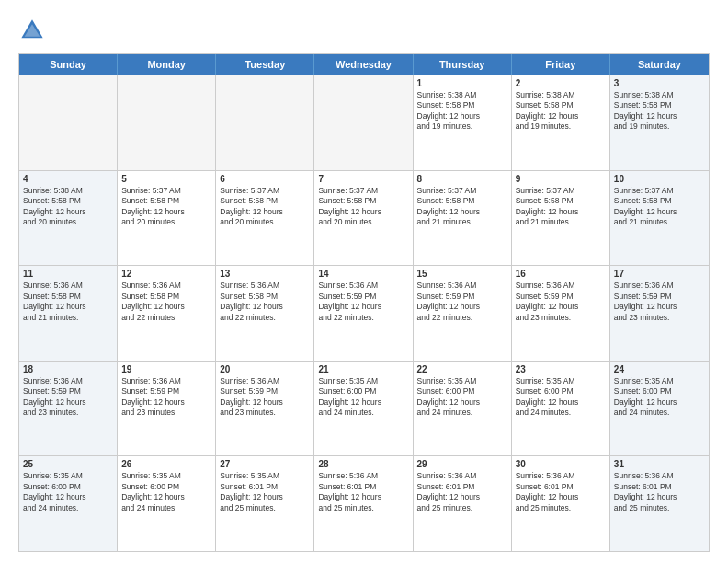  Describe the element at coordinates (660, 313) in the screenshot. I see `cal-cell: 17Sunrise: 5:36 AMSunset: 5:59 PMDayligh…` at that location.